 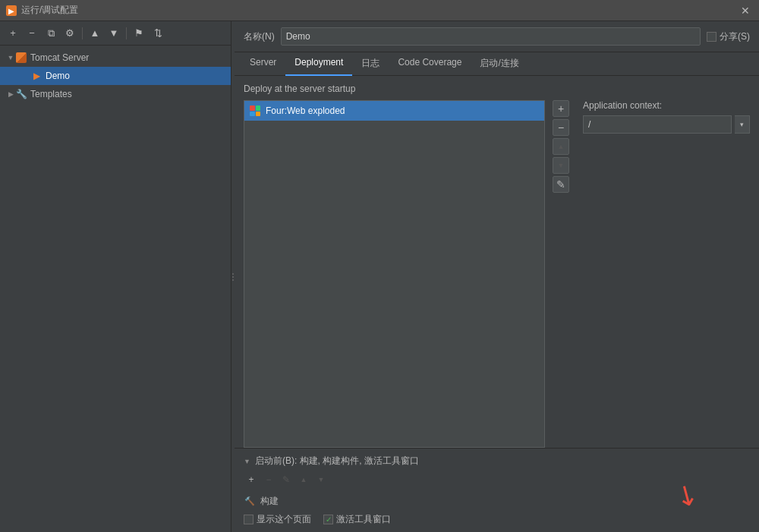 What do you see at coordinates (430, 64) in the screenshot?
I see `tab-coverage: Code Coverage` at bounding box center [430, 64].